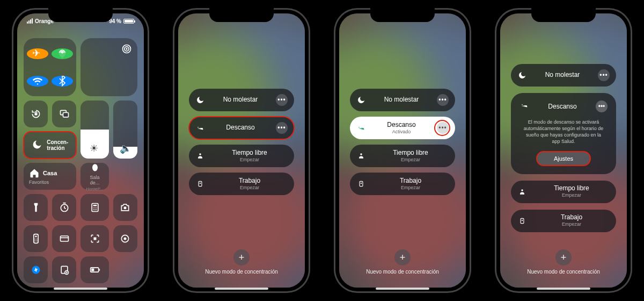  I want to click on now-playing-tile, so click(109, 67).